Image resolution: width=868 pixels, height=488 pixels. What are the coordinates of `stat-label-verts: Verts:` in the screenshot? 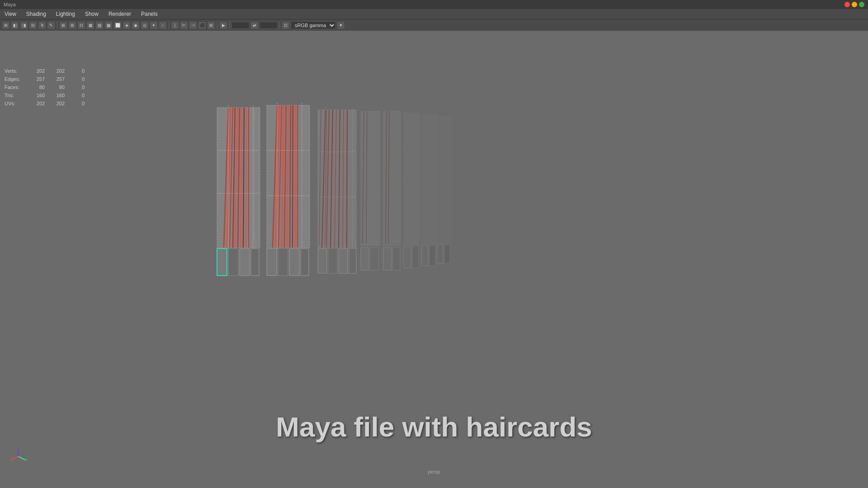 It's located at (14, 71).